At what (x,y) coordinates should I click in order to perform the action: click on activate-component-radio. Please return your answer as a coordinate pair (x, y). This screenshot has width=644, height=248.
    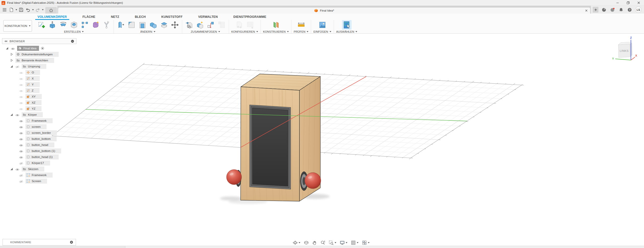
    Looking at the image, I should click on (43, 48).